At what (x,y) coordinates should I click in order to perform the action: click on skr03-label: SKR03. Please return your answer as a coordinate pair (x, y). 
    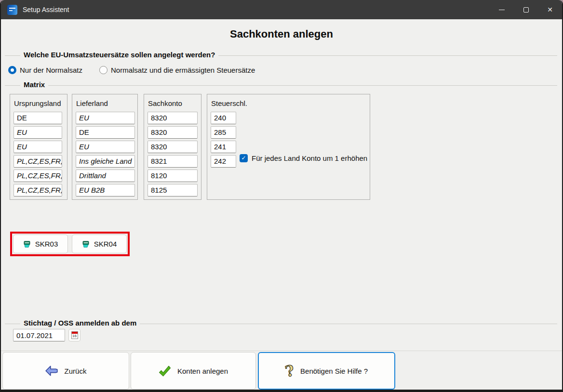
    Looking at the image, I should click on (47, 244).